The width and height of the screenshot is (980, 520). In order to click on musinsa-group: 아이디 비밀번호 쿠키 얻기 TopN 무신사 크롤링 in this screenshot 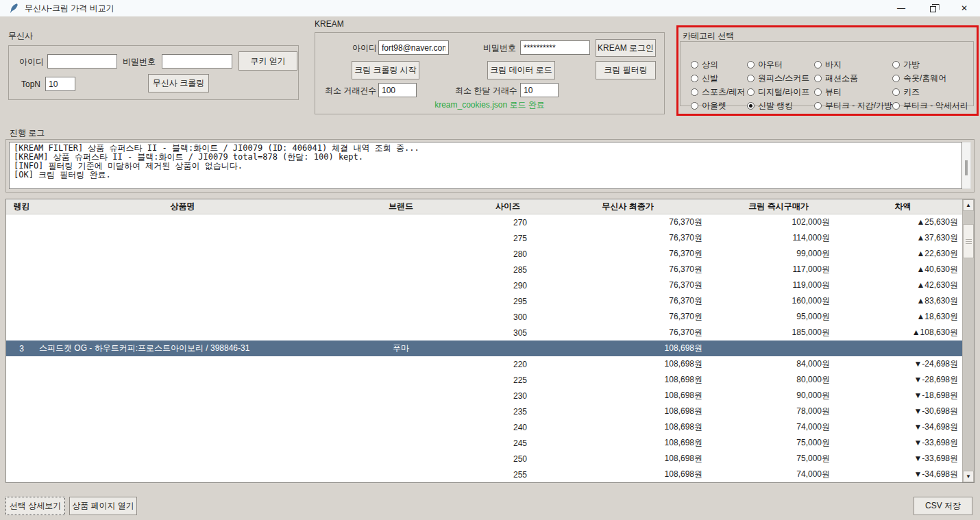, I will do `click(154, 73)`.